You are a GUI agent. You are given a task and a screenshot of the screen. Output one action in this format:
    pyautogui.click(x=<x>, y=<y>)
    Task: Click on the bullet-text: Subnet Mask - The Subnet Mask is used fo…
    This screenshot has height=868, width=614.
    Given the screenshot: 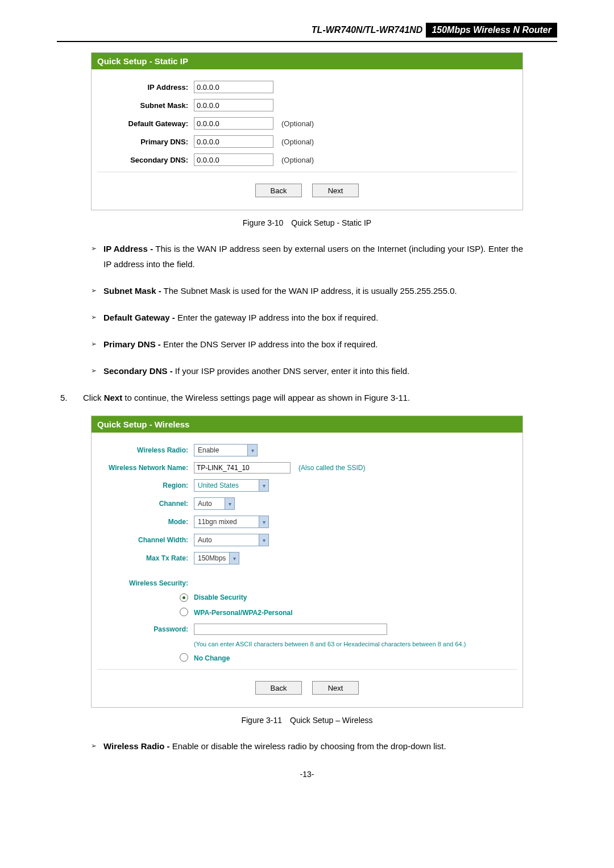 What is the action you would take?
    pyautogui.click(x=313, y=291)
    